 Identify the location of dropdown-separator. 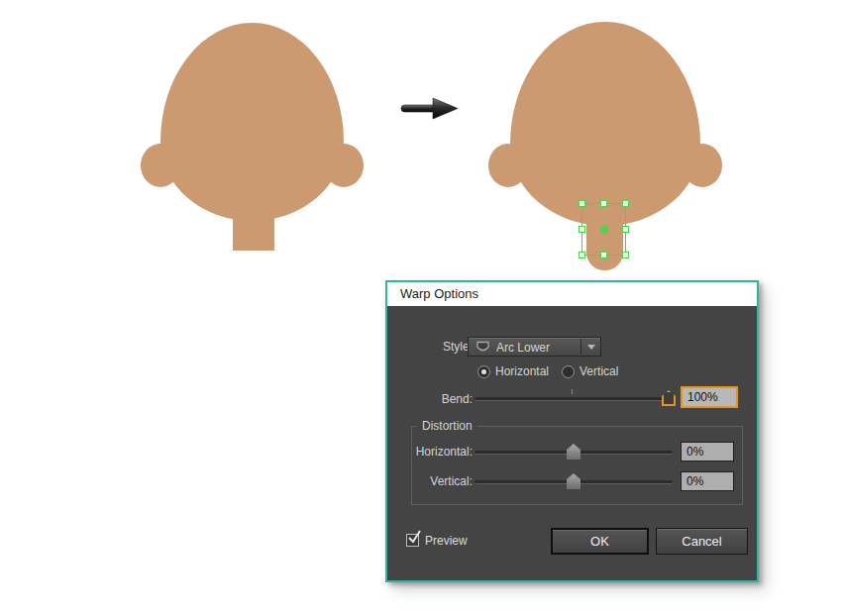
(580, 347).